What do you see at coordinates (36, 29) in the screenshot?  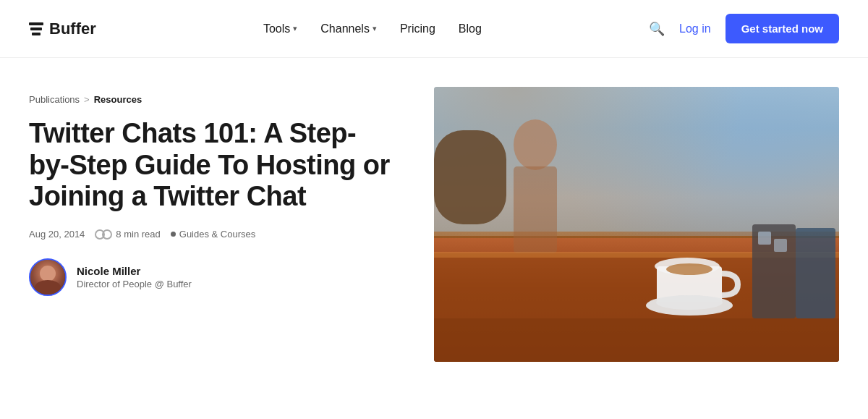 I see `buffer-logo-icon` at bounding box center [36, 29].